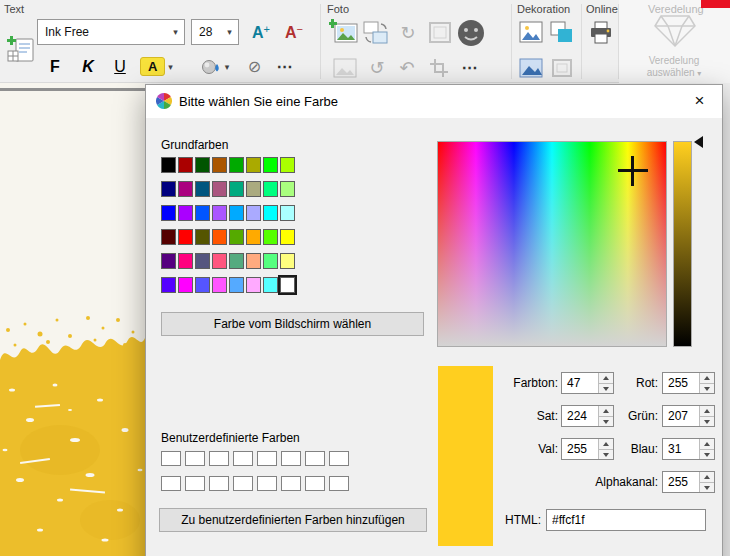 The image size is (730, 556). Describe the element at coordinates (377, 68) in the screenshot. I see `rotate-left-photo-button: ↺` at that location.